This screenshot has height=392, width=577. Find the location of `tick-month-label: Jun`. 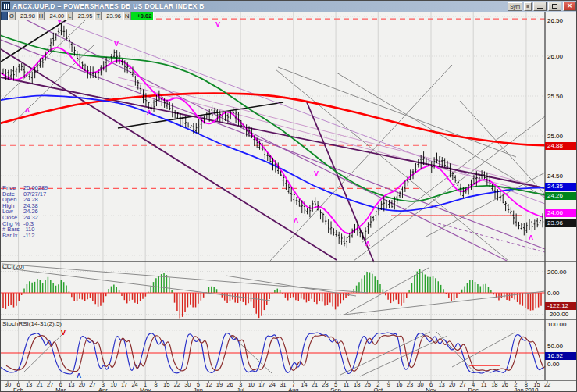

tick-month-label: Jun is located at coordinates (198, 389).